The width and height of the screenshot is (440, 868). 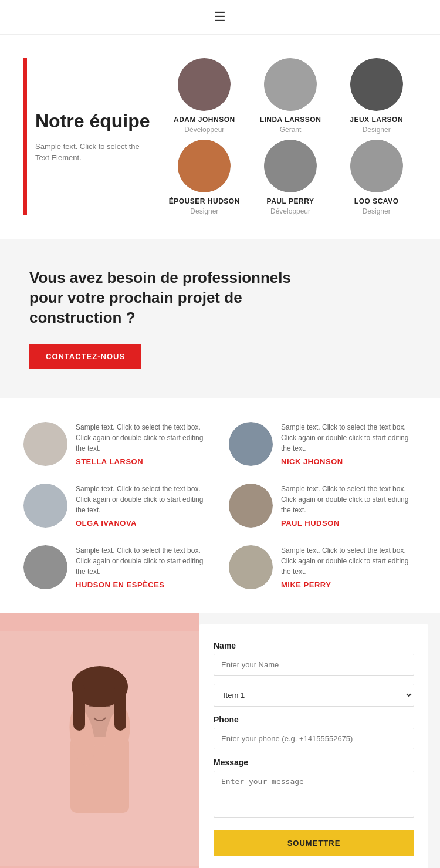 What do you see at coordinates (220, 18) in the screenshot?
I see `header: ☰` at bounding box center [220, 18].